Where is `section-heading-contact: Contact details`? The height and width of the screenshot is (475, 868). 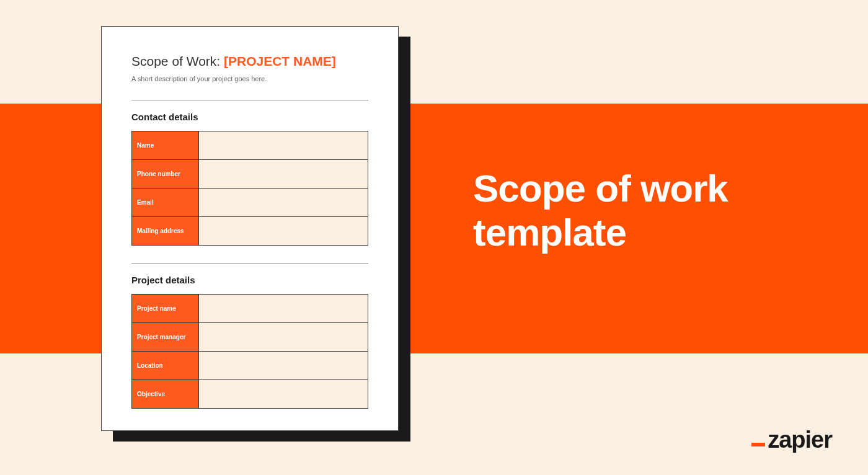 section-heading-contact: Contact details is located at coordinates (250, 117).